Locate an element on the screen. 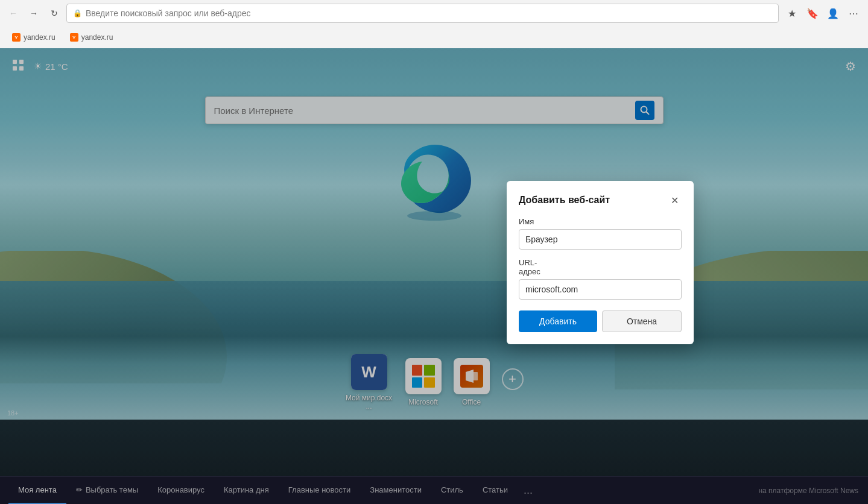 The width and height of the screenshot is (868, 504). forward-button: → is located at coordinates (34, 13).